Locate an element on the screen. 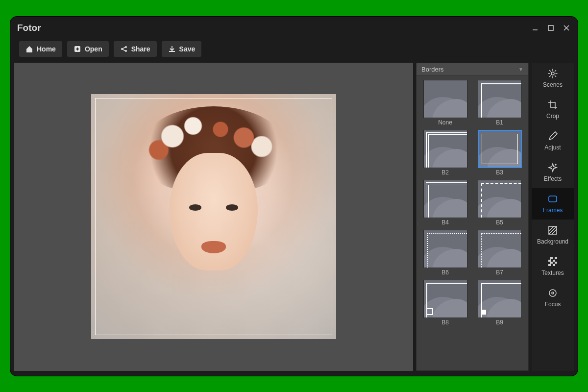 This screenshot has width=588, height=392. open-button: Open is located at coordinates (88, 49).